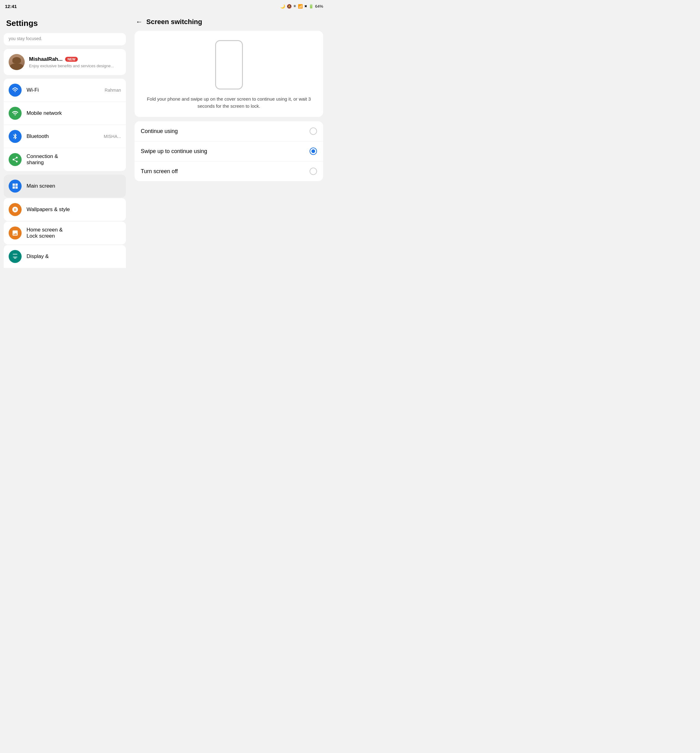  What do you see at coordinates (65, 90) in the screenshot?
I see `wifi-item: Wi-Fi Rahman` at bounding box center [65, 90].